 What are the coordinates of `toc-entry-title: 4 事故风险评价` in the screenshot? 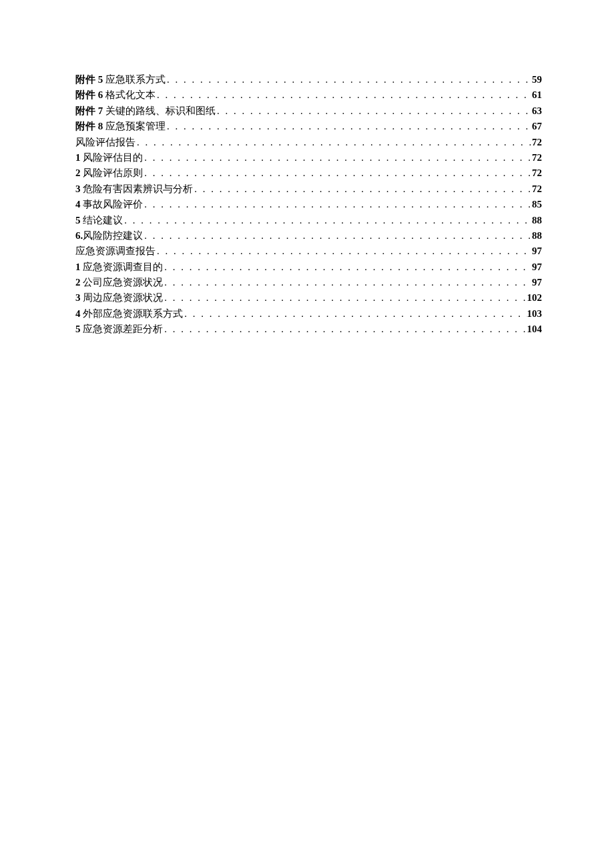 It's located at (109, 204).